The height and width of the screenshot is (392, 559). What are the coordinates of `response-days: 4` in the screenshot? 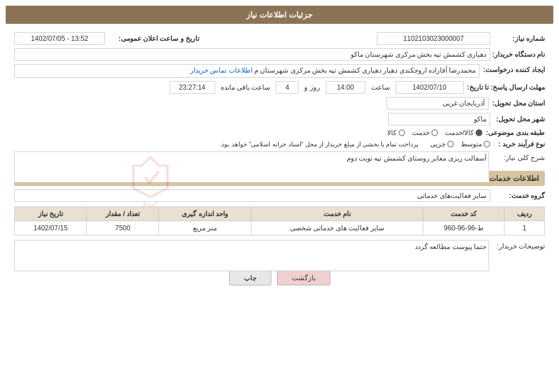 It's located at (287, 87).